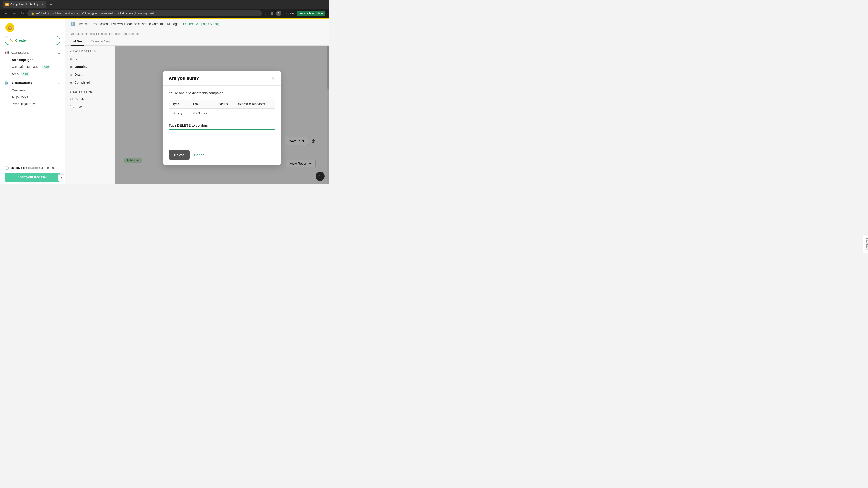  What do you see at coordinates (311, 13) in the screenshot?
I see `relaunch-button: Relaunch to update` at bounding box center [311, 13].